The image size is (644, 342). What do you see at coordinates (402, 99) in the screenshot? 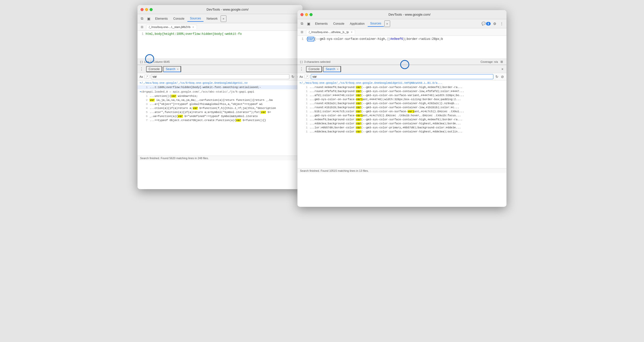
I see `right-result-row-4: 1 ...gm3-sys-color-on-surface-variant,#4…` at bounding box center [402, 99].